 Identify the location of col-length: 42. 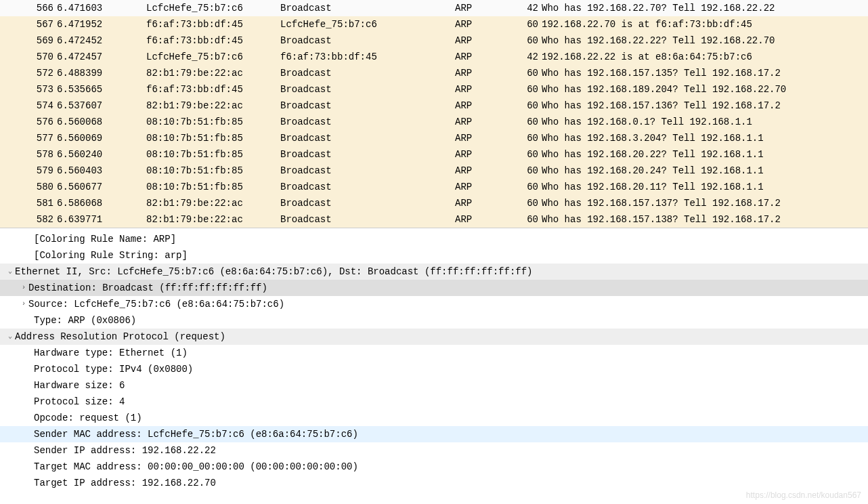
(534, 57).